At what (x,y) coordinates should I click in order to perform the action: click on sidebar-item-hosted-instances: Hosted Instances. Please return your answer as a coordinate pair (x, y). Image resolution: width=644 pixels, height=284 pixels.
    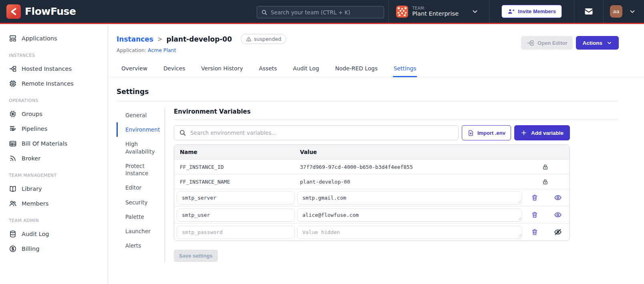
    Looking at the image, I should click on (54, 69).